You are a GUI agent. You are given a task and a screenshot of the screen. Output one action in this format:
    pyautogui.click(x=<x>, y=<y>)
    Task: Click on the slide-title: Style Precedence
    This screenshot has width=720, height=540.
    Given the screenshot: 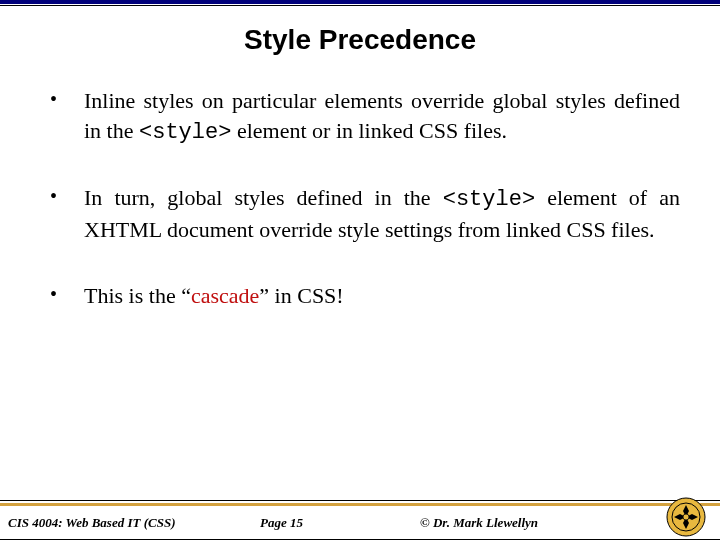 What is the action you would take?
    pyautogui.click(x=360, y=40)
    